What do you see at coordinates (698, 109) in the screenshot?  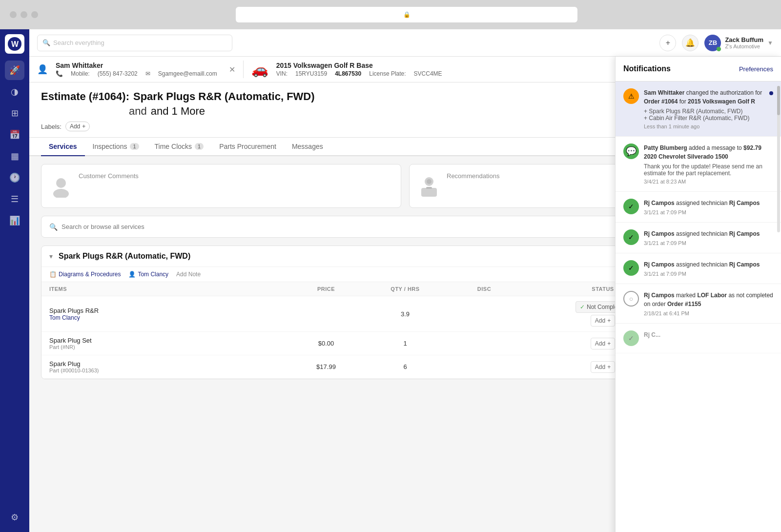 I see `notification-item: ⚠ Sam Whittaker changed the authorizatio…` at bounding box center [698, 109].